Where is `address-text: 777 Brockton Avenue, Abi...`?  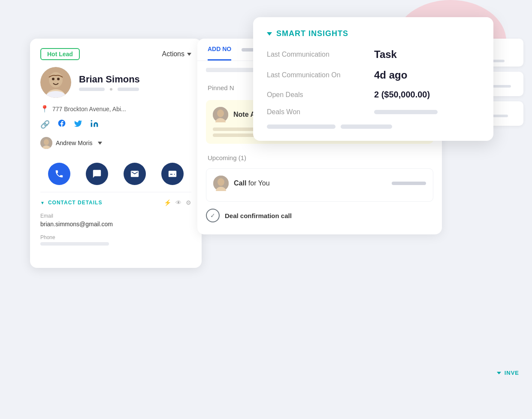 address-text: 777 Brockton Avenue, Abi... is located at coordinates (89, 109).